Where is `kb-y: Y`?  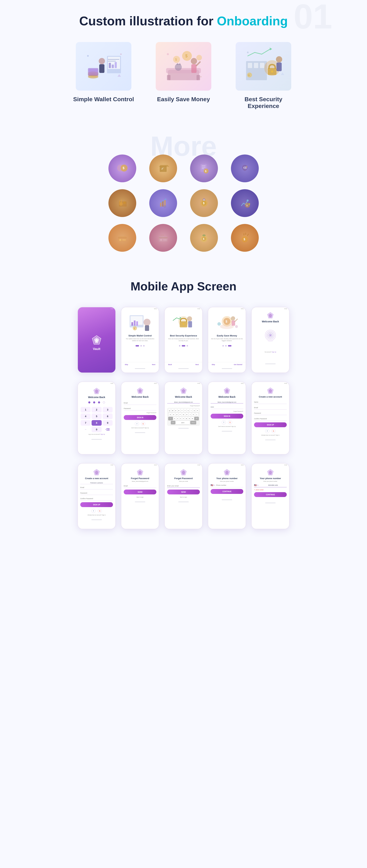 kb-y: Y is located at coordinates (185, 410).